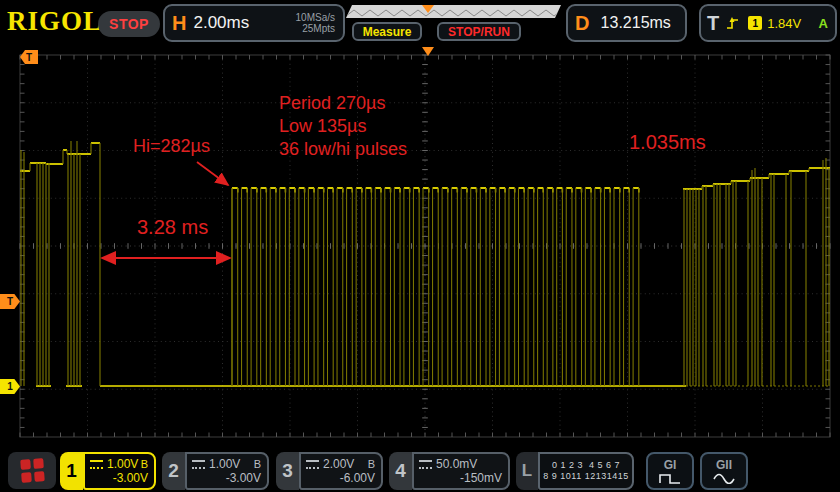  I want to click on channel-2-offset: -3.00V, so click(226, 478).